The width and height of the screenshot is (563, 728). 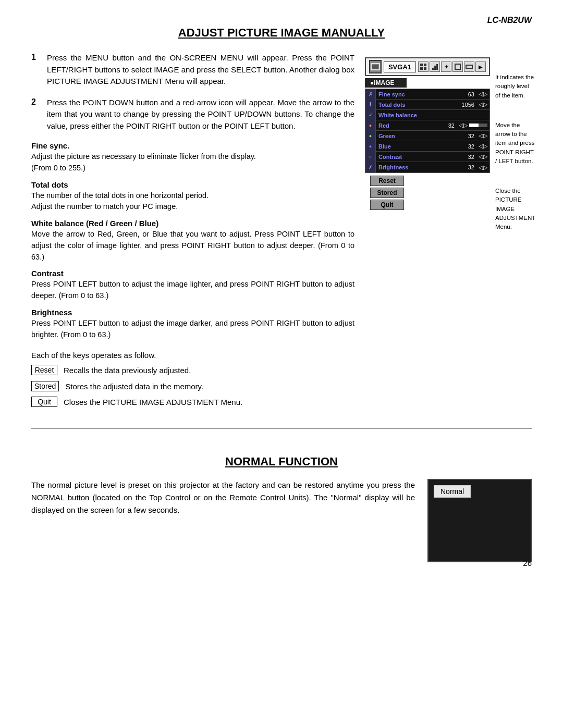 I want to click on annotation2: Move the arrow to the item and press POI…, so click(x=515, y=143).